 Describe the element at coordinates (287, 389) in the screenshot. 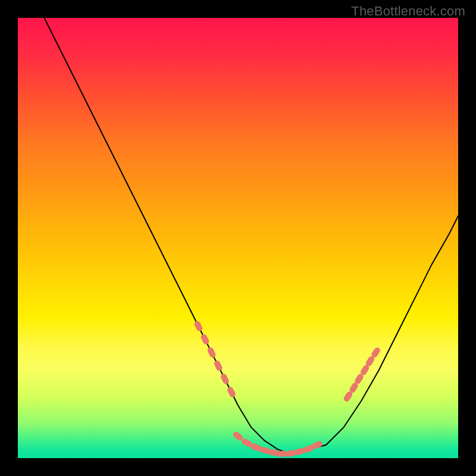

I see `curve-markers` at that location.